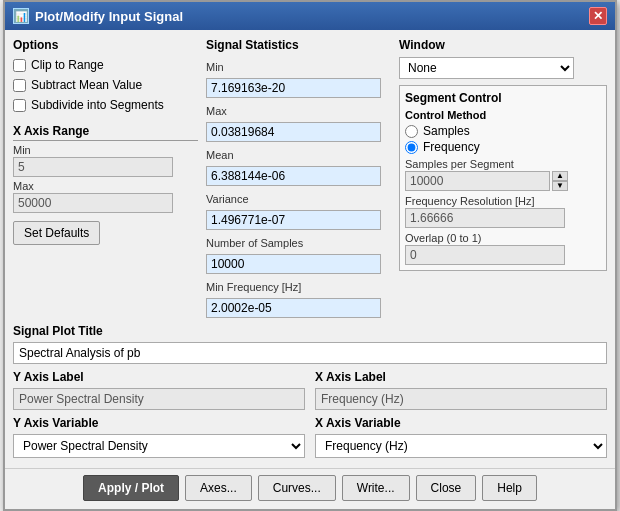 This screenshot has width=620, height=511. Describe the element at coordinates (298, 155) in the screenshot. I see `stat-mean-label: Mean` at that location.